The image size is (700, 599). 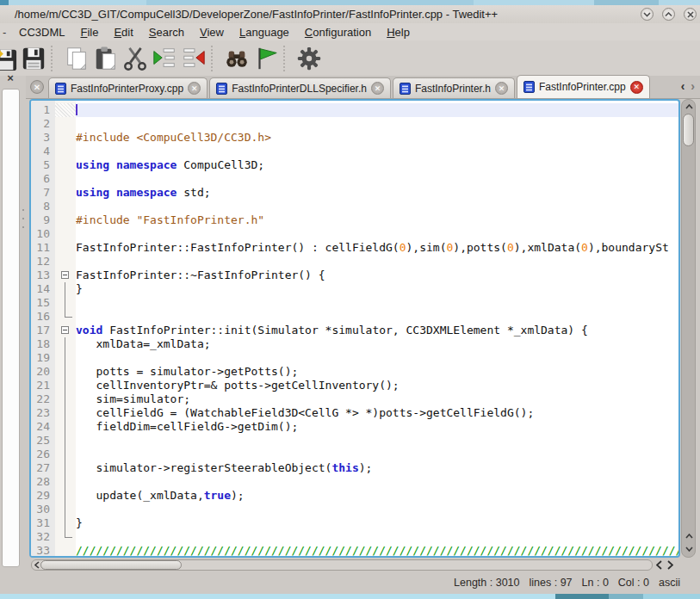 I want to click on code-text: cellFieldG = (WatchableField3D<CellG *> …, so click(x=377, y=413).